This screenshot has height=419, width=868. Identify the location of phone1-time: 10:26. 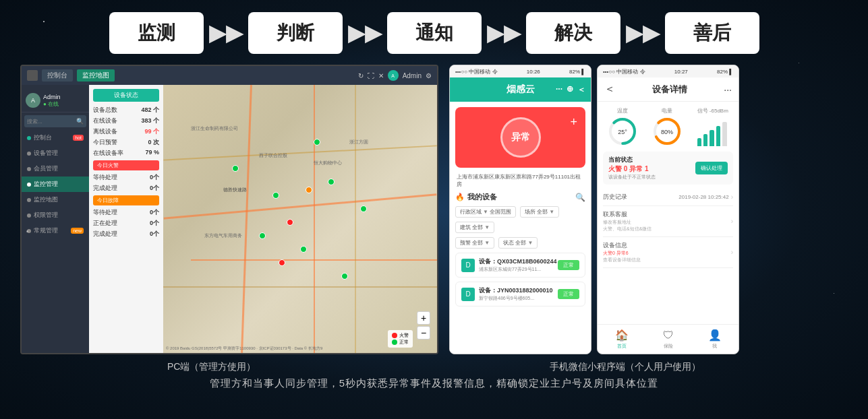
(533, 71).